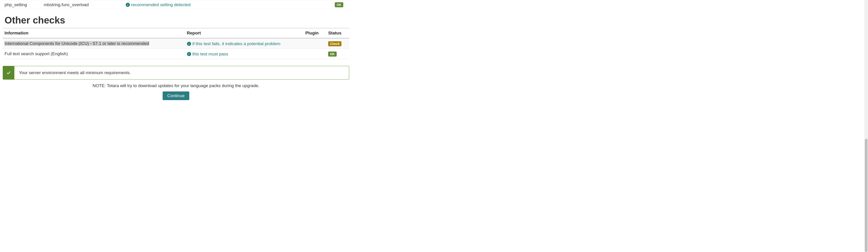 Image resolution: width=868 pixels, height=252 pixels. What do you see at coordinates (335, 44) in the screenshot?
I see `status-badge: Check` at bounding box center [335, 44].